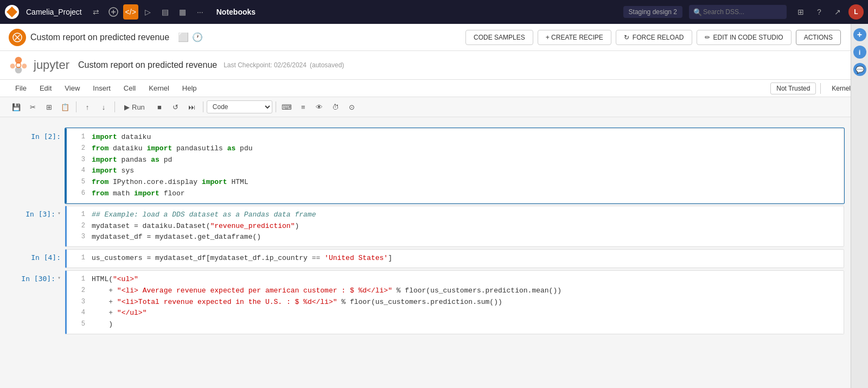 This screenshot has height=388, width=868. I want to click on code-line: 3import pandas as pd, so click(455, 161).